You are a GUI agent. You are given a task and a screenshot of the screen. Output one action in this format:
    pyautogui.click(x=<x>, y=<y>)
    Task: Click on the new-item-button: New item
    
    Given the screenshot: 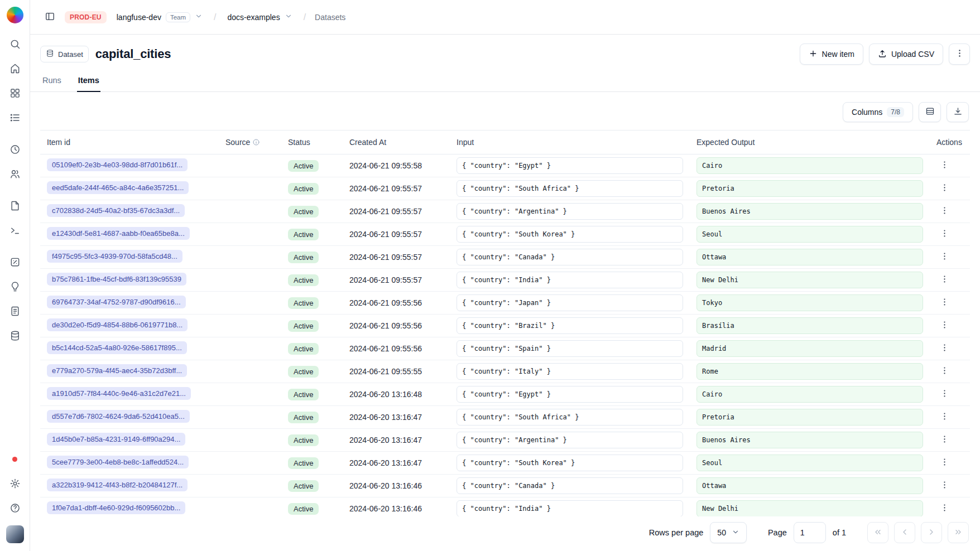 What is the action you would take?
    pyautogui.click(x=832, y=54)
    